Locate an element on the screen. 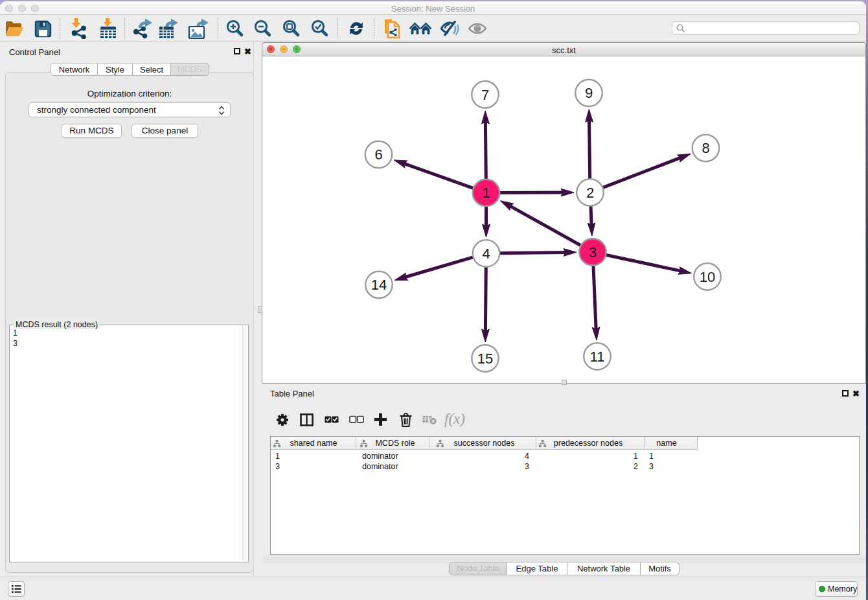  svg-text: 6 is located at coordinates (378, 154).